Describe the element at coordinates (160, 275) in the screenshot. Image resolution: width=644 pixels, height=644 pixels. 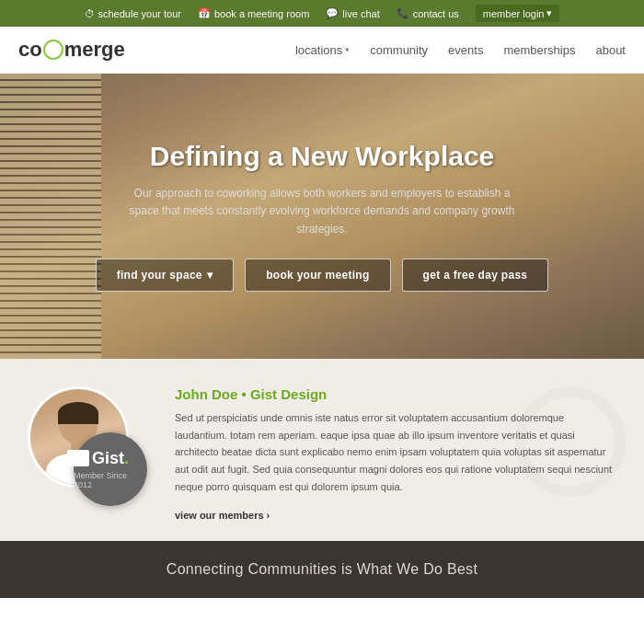
I see `find-space-label: find your space` at that location.